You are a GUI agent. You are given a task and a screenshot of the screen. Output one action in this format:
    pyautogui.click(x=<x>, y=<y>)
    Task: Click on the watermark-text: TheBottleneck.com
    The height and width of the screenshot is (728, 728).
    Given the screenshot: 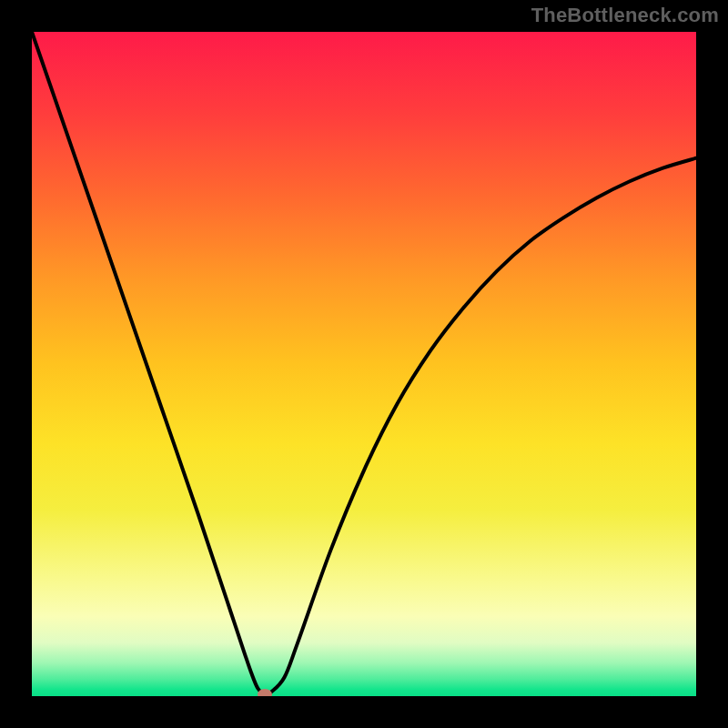 What is the action you would take?
    pyautogui.click(x=625, y=15)
    